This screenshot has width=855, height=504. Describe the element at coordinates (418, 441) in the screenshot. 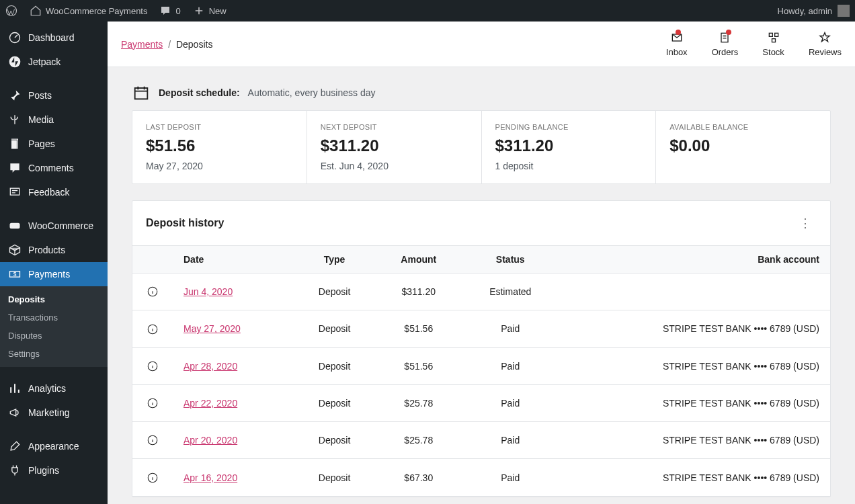

I see `deposit-amount: $25.78` at that location.